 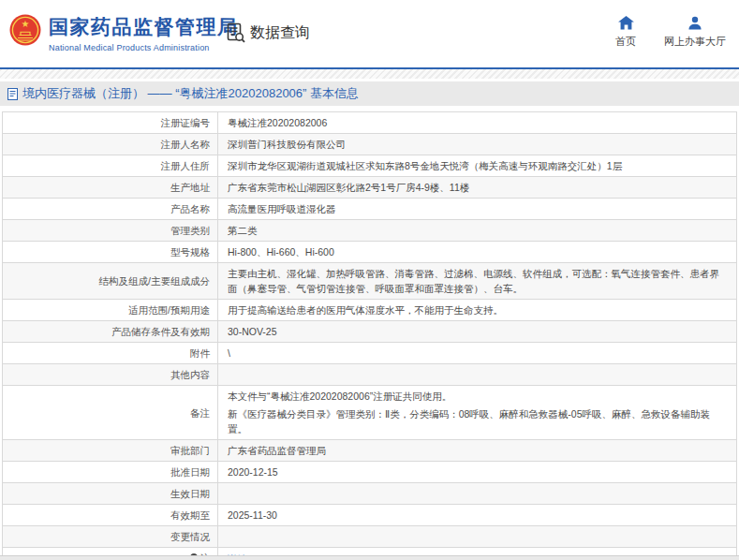 What do you see at coordinates (161, 332) in the screenshot?
I see `row-label-text: 产品储存条件及有效期` at bounding box center [161, 332].